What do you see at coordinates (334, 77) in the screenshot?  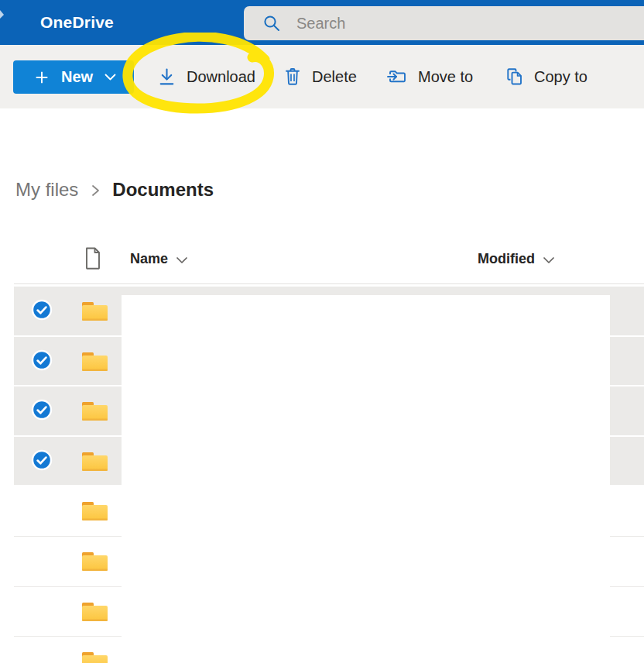 I see `delete-label: Delete` at bounding box center [334, 77].